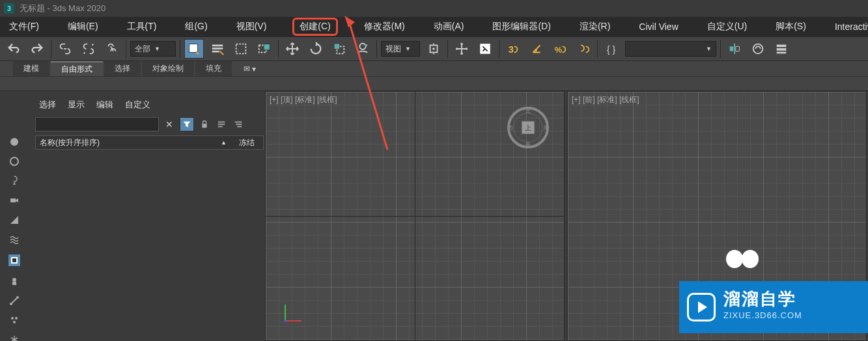 The width and height of the screenshot is (868, 341). What do you see at coordinates (781, 49) in the screenshot?
I see `layers-button` at bounding box center [781, 49].